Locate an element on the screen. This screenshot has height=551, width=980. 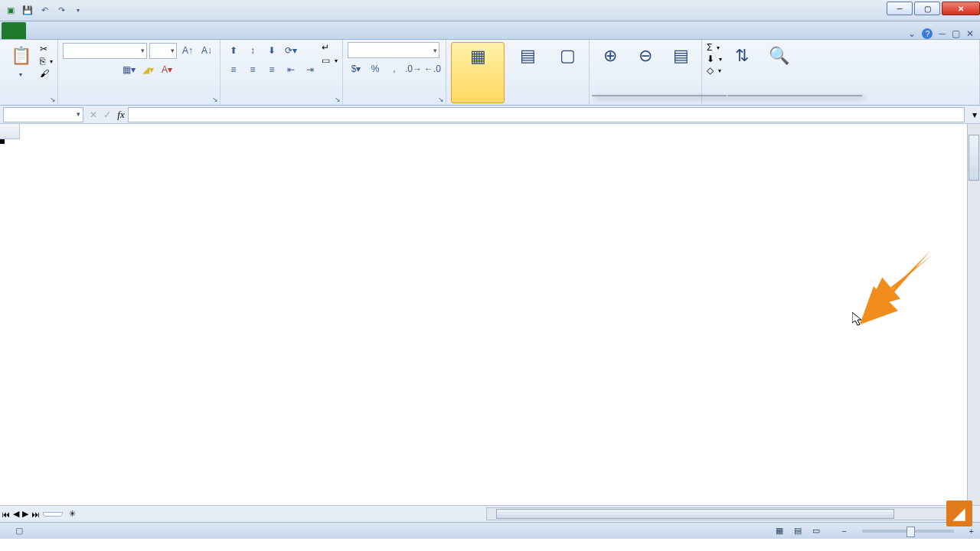
titlebar: ▣ 💾 ↶ ↷ ▾ ─ ▢ ✕ is located at coordinates (490, 11).